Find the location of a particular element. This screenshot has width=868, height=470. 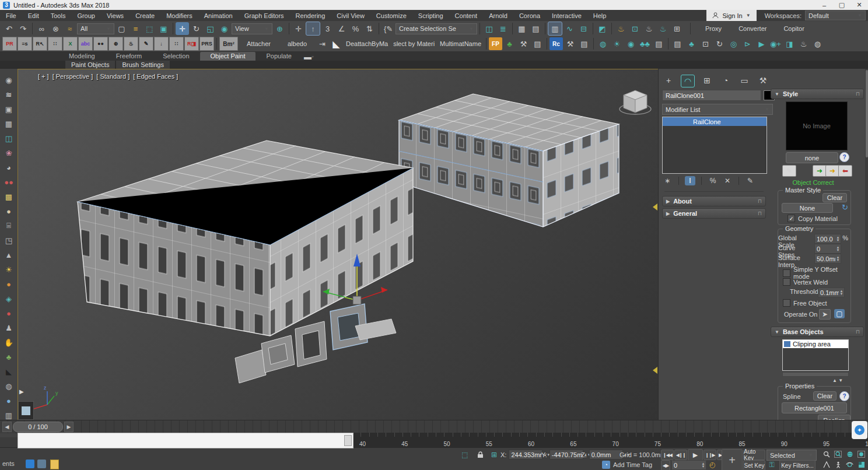

left-toolbar-figure-icon: ♟ is located at coordinates (9, 328).